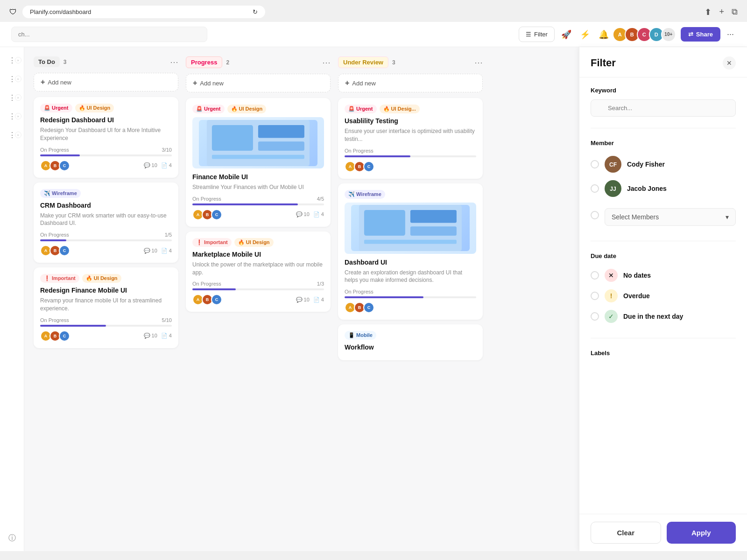  What do you see at coordinates (106, 235) in the screenshot?
I see `progress-label: On Progress 1/5` at bounding box center [106, 235].